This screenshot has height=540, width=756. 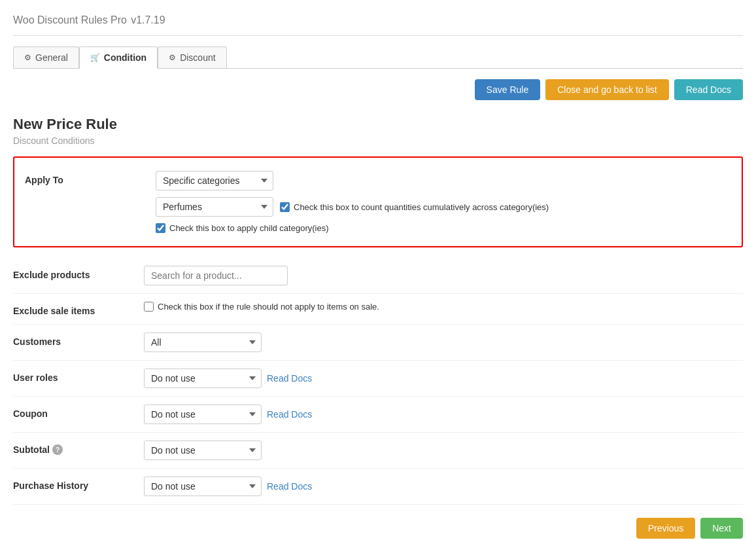 I want to click on next-button: Next, so click(x=722, y=528).